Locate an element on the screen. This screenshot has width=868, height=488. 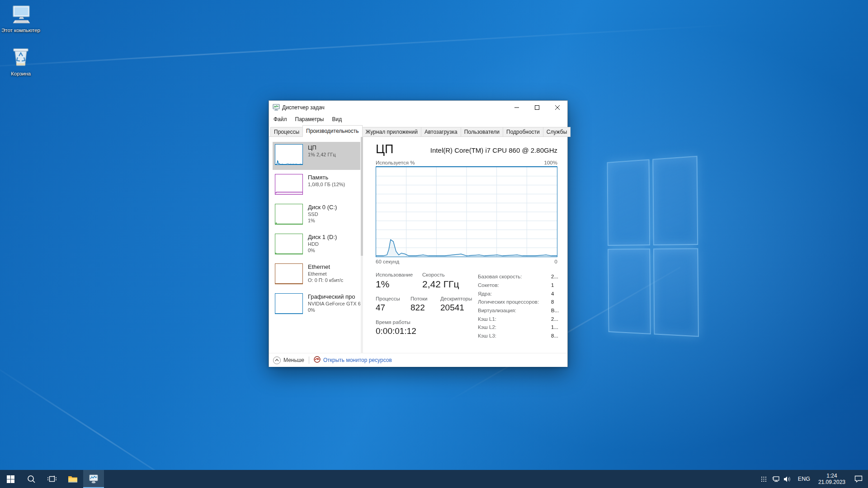
threads-value: 822 is located at coordinates (425, 308).